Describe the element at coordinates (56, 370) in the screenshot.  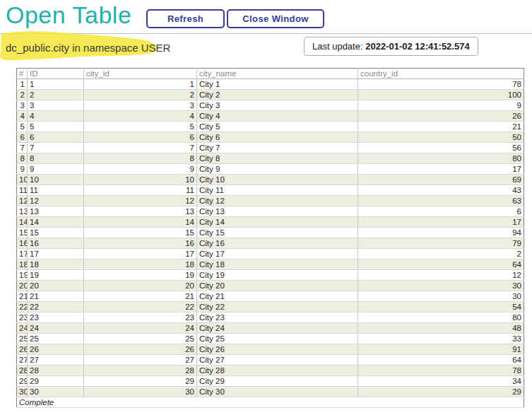
I see `cell-id: 28` at that location.